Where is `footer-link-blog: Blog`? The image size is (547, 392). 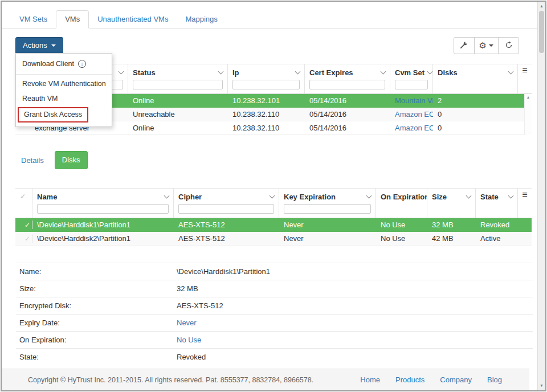
footer-link-blog: Blog is located at coordinates (495, 379).